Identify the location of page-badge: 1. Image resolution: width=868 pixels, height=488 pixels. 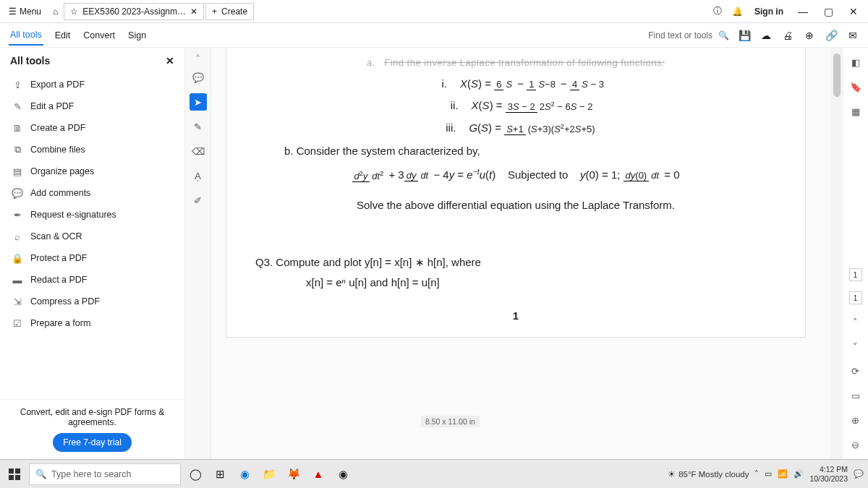
(856, 275).